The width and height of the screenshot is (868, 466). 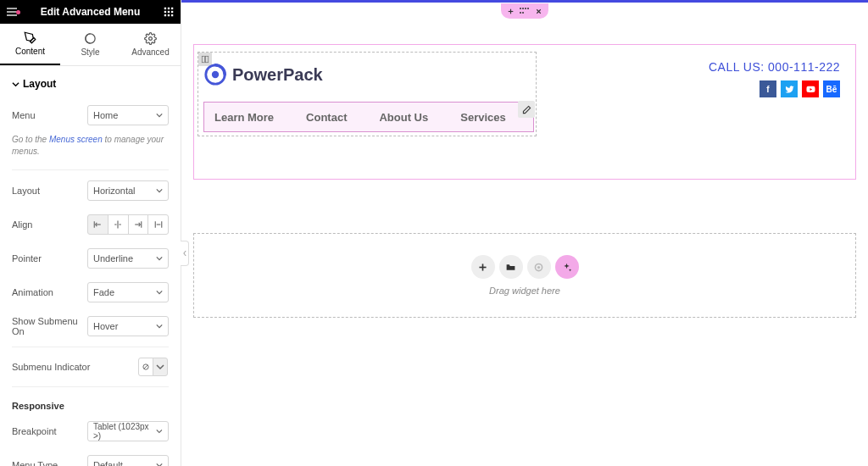 What do you see at coordinates (566, 268) in the screenshot?
I see `sparkle-icon` at bounding box center [566, 268].